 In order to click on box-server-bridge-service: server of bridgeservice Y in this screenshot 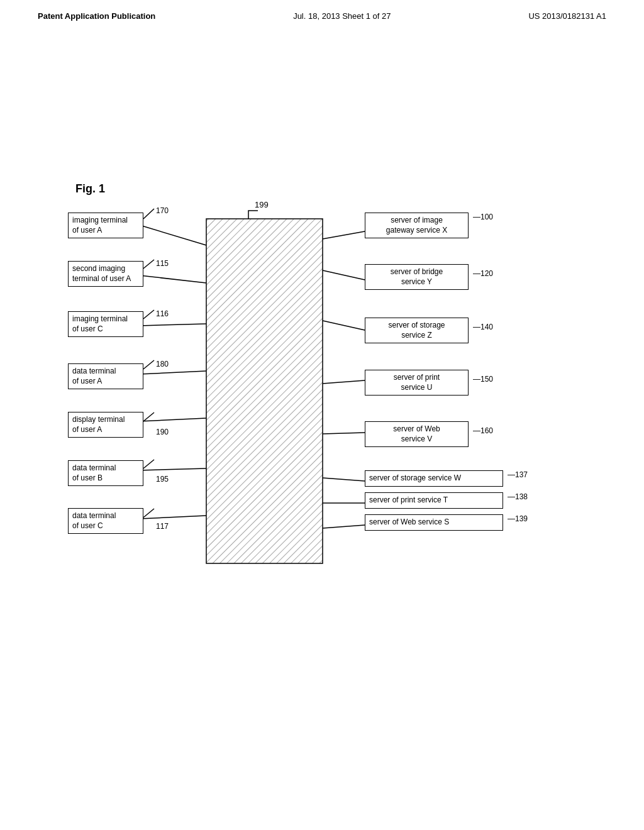, I will do `click(416, 277)`.